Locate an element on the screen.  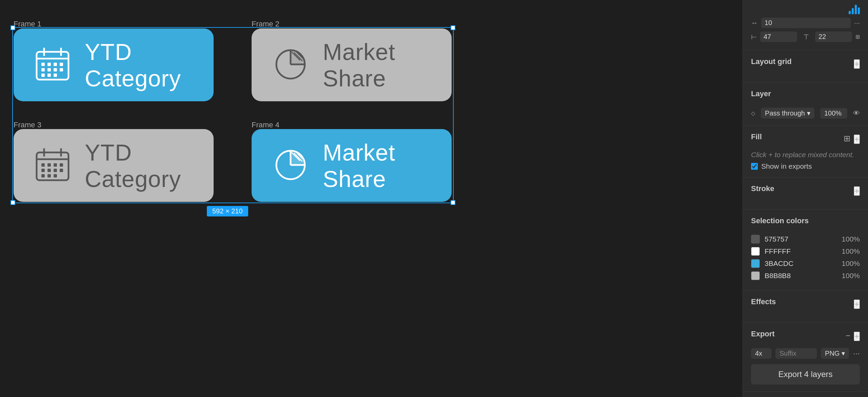
format-chevron-icon: ▾ is located at coordinates (843, 353).